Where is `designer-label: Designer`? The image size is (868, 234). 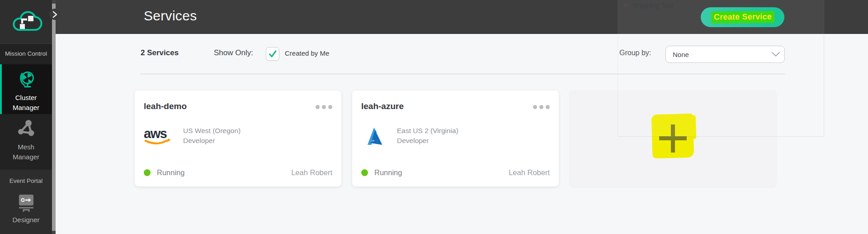
designer-label: Designer is located at coordinates (26, 219).